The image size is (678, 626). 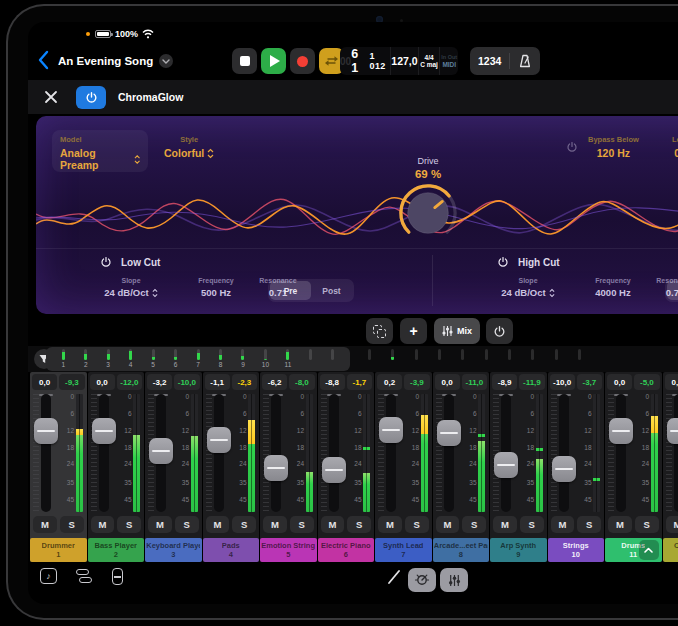 I want to click on volume-value: -8,9, so click(x=504, y=382).